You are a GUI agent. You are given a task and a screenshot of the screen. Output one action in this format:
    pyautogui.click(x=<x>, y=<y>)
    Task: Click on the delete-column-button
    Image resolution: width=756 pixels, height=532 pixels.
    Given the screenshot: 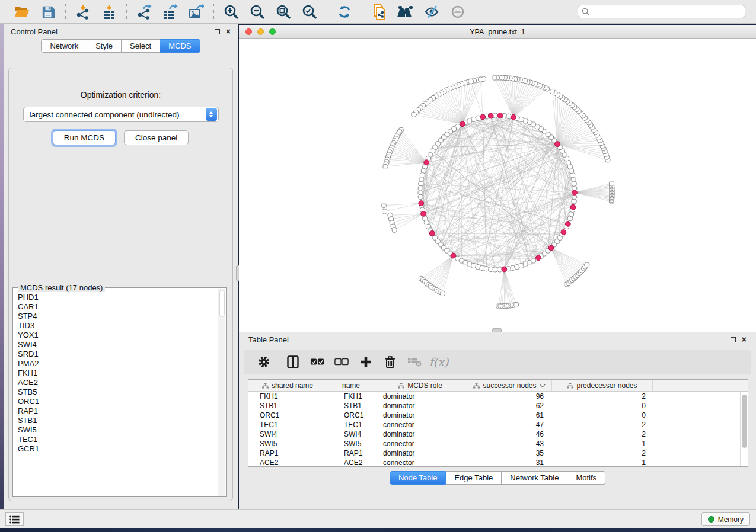 What is the action you would take?
    pyautogui.click(x=390, y=362)
    